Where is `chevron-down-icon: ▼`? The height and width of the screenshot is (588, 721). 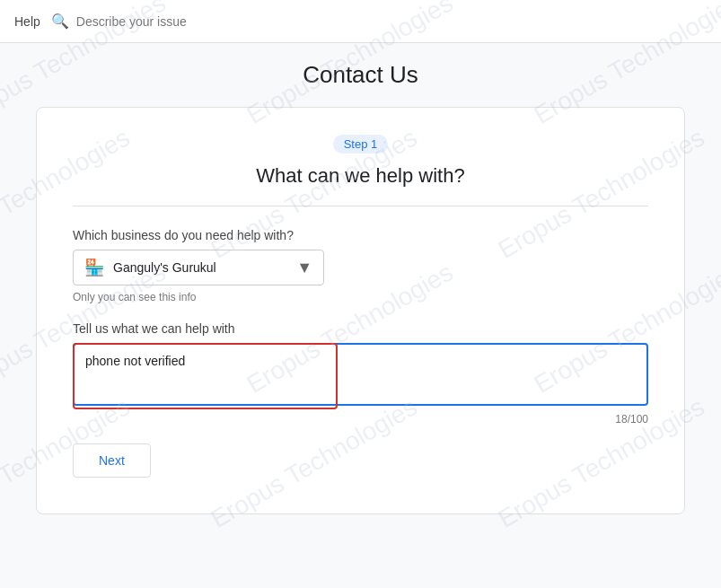
chevron-down-icon: ▼ is located at coordinates (304, 268).